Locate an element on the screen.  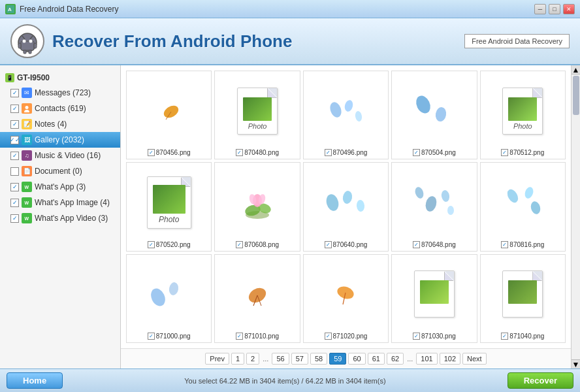
sidebar-item-notes: 📝 Notes (4) is located at coordinates (60, 124).